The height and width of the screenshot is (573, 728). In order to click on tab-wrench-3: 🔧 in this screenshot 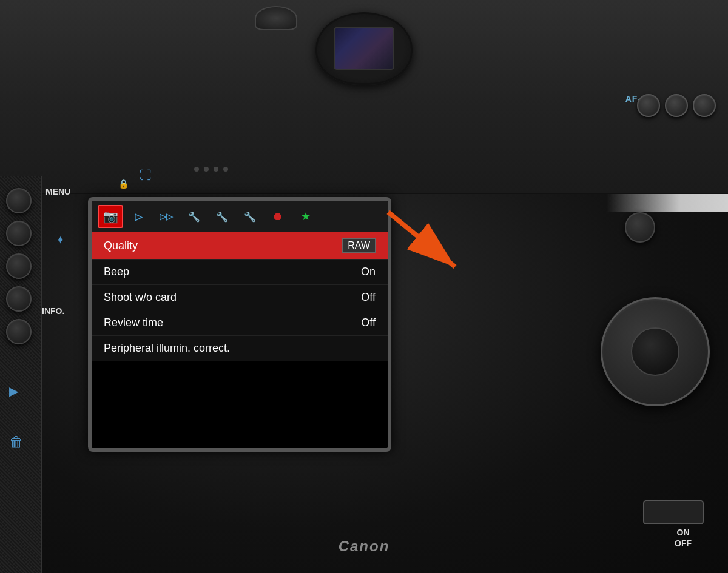, I will do `click(250, 216)`.